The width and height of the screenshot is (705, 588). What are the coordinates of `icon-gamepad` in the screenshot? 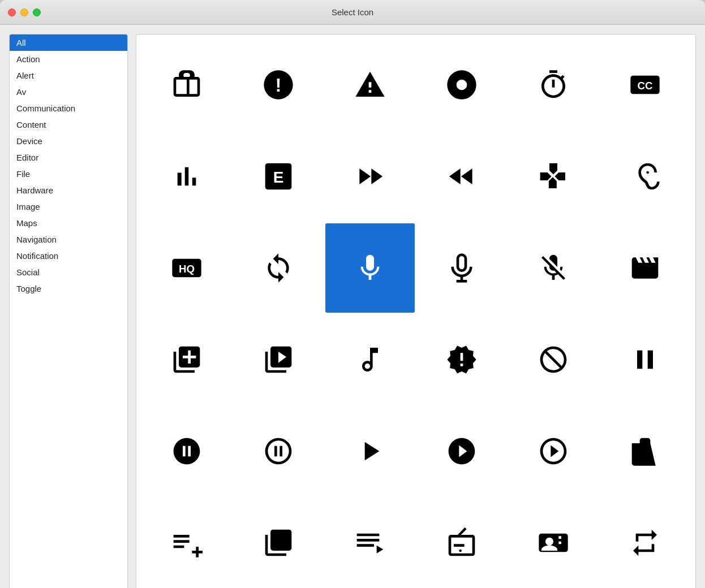 It's located at (553, 176).